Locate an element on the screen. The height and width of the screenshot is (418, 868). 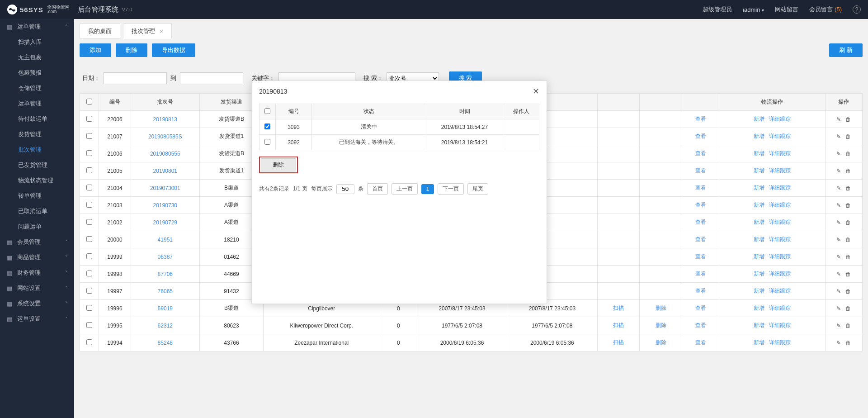
sidebar-subitem: 包裹预报 is located at coordinates (37, 73).